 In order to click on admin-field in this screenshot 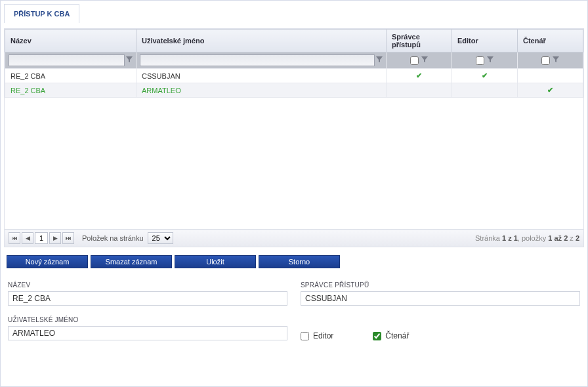, I will do `click(440, 298)`.